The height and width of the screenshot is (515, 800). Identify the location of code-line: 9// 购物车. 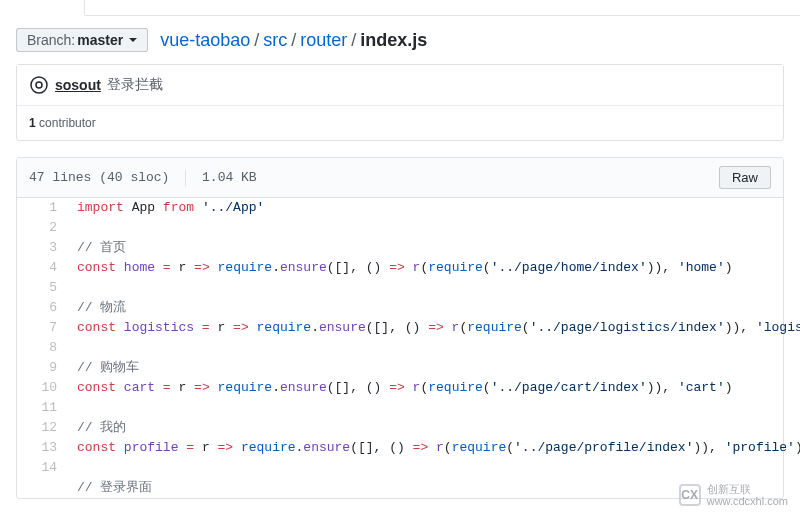
(408, 368).